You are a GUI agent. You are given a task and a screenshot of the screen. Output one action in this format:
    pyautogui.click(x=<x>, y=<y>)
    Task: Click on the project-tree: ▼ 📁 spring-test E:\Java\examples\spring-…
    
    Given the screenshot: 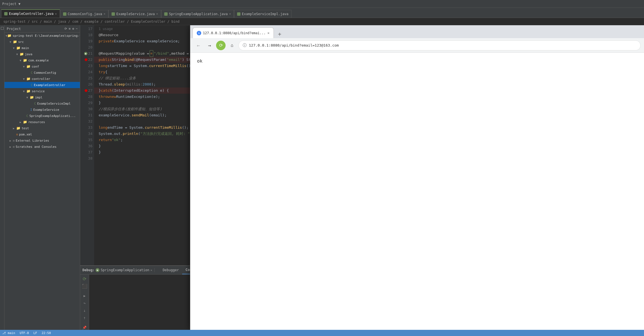 What is the action you would take?
    pyautogui.click(x=42, y=181)
    